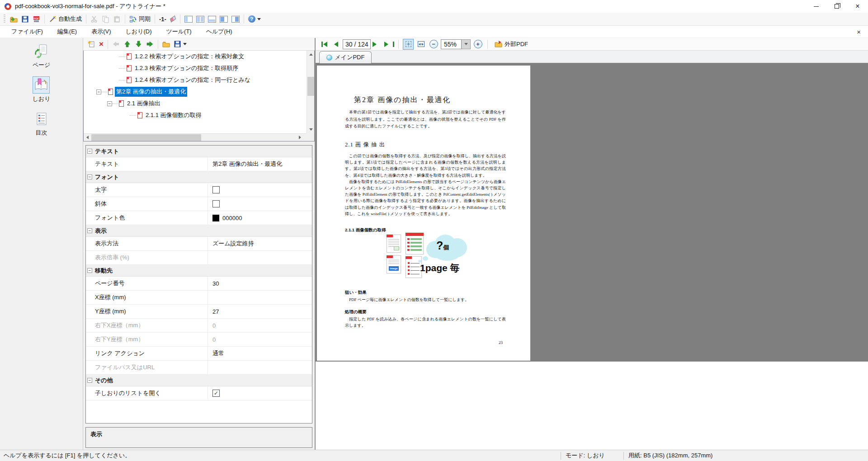 The height and width of the screenshot is (461, 868). Describe the element at coordinates (212, 19) in the screenshot. I see `layout-bottom-split-button` at that location.